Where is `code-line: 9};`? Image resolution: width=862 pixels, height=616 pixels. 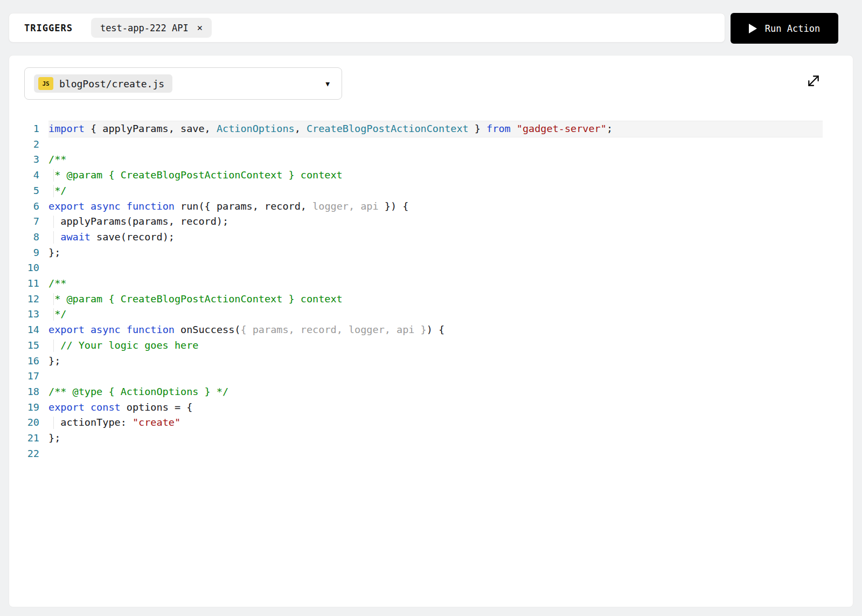 code-line: 9}; is located at coordinates (416, 253).